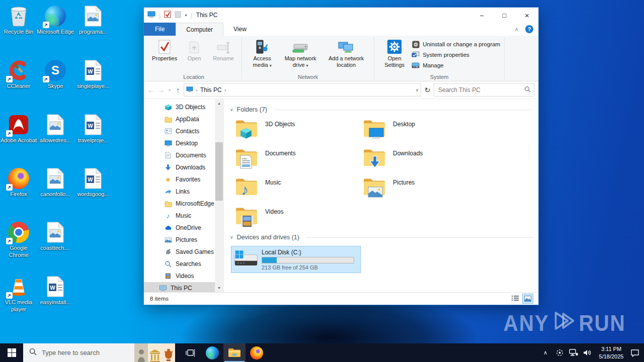 This screenshot has width=644, height=362. What do you see at coordinates (545, 353) in the screenshot?
I see `tray-chevron-icon: ∧` at bounding box center [545, 353].